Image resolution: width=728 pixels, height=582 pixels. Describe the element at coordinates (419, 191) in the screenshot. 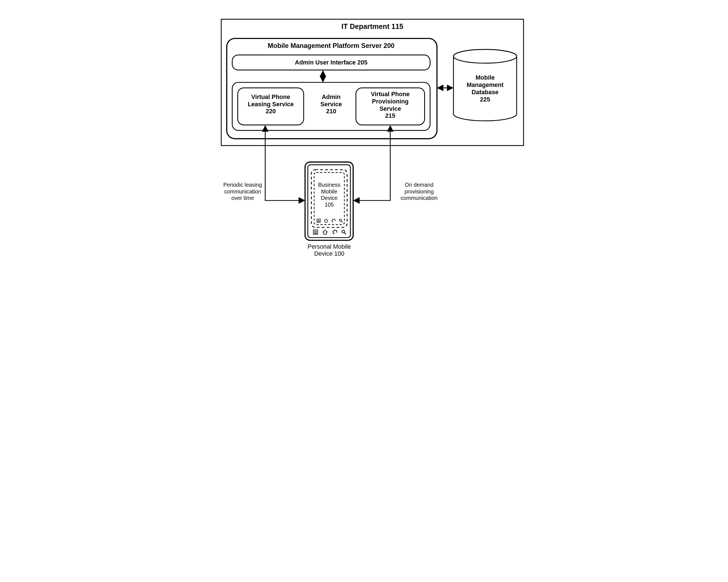

I see `provisioning-comm-label: On demandprovisioningcommunication` at that location.